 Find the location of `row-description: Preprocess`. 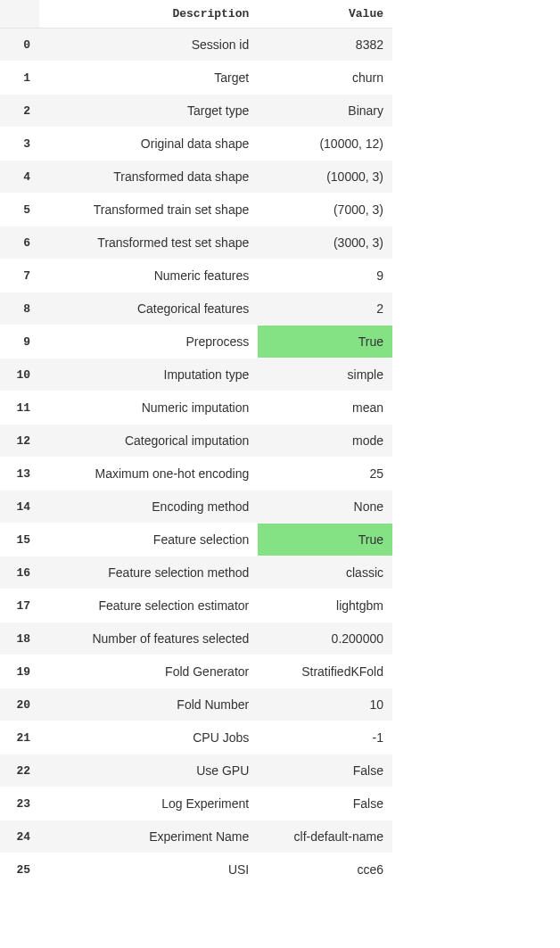

row-description: Preprocess is located at coordinates (148, 342).